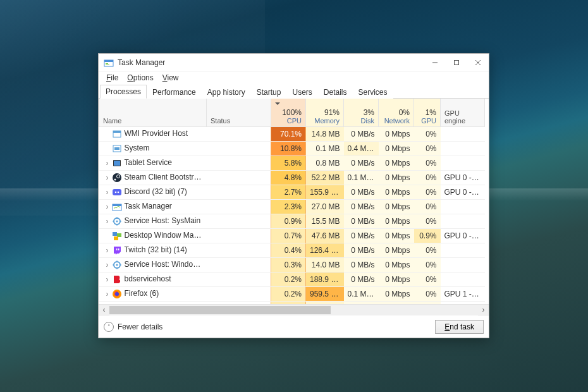 The width and height of the screenshot is (588, 392). What do you see at coordinates (302, 92) in the screenshot?
I see `tab-users: Users` at bounding box center [302, 92].